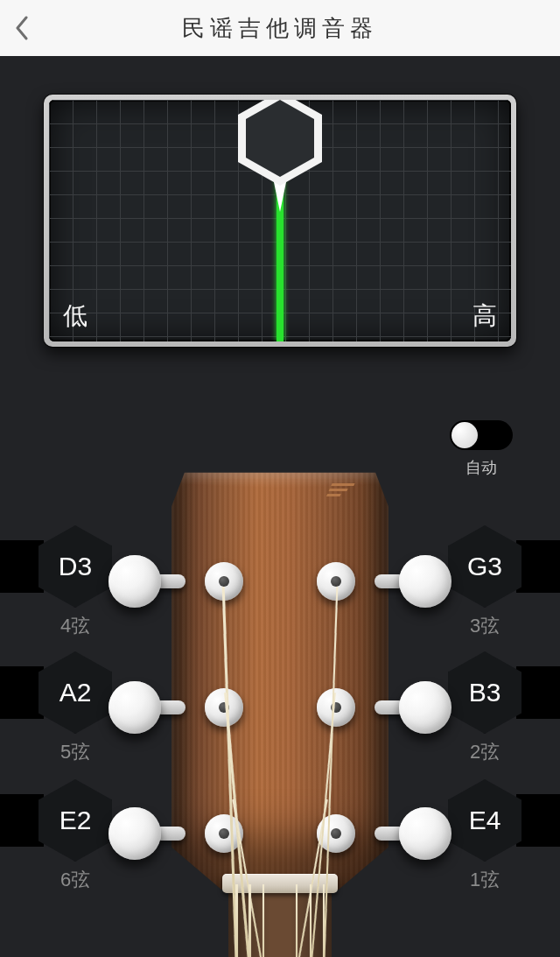 Image resolution: width=560 pixels, height=957 pixels. Describe the element at coordinates (135, 834) in the screenshot. I see `tuner-knob-l3` at that location.